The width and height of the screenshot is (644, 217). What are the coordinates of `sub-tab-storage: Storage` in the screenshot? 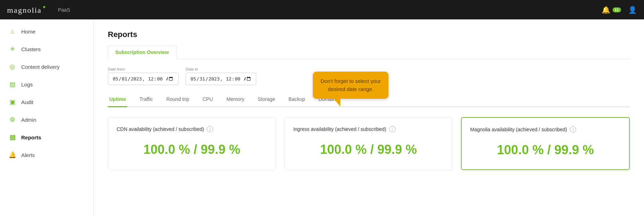 It's located at (267, 100).